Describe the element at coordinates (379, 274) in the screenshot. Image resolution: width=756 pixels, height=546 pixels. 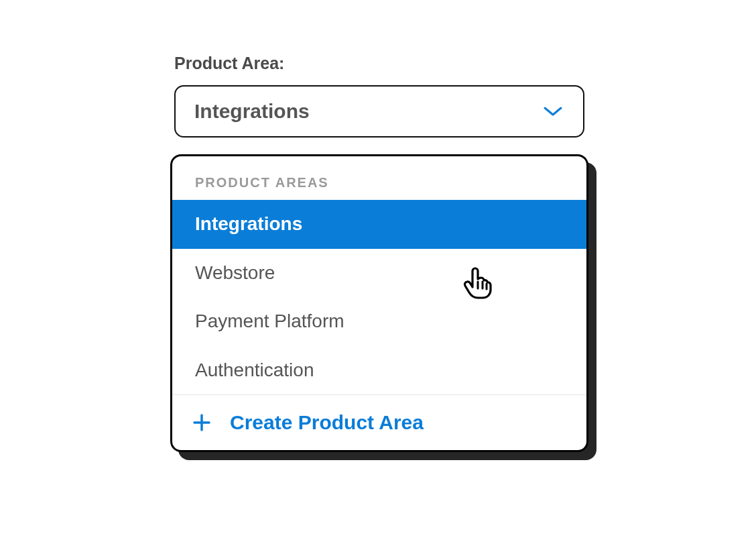
I see `dropdown-item-webstore: Webstore` at that location.